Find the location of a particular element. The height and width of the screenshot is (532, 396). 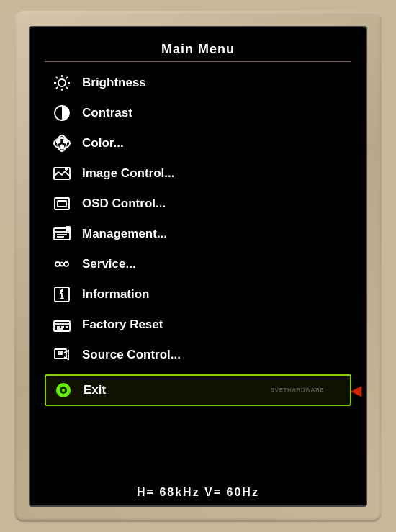

color-label: Color... is located at coordinates (214, 143).